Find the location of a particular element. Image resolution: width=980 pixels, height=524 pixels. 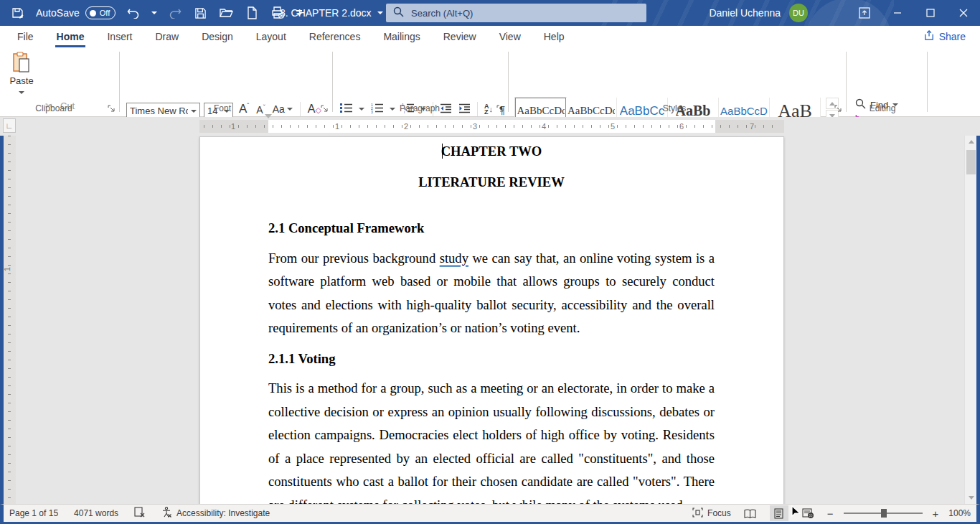

paste-dropdown-icon is located at coordinates (22, 93).